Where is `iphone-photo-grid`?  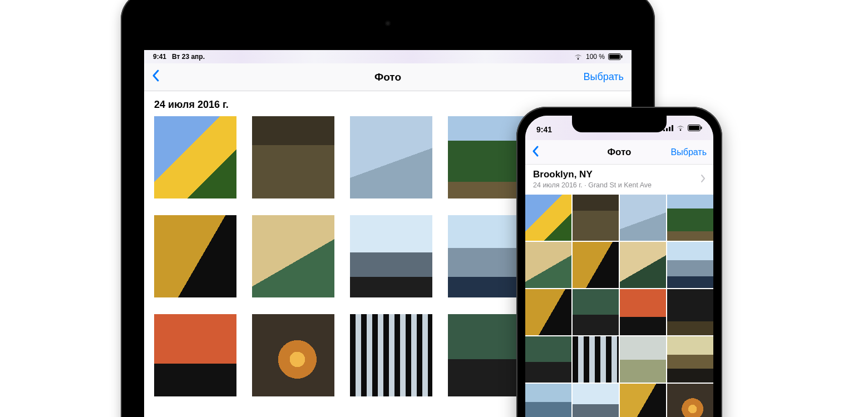
iphone-photo-grid is located at coordinates (619, 306).